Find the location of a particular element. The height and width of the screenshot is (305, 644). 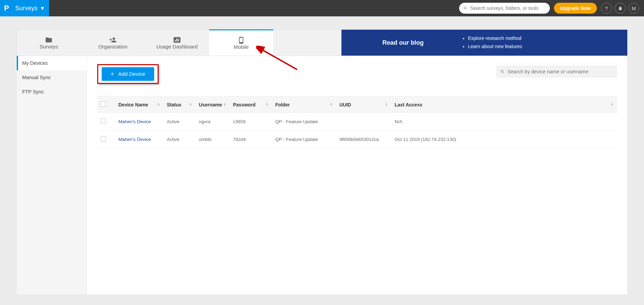

cell-last-access: N/A is located at coordinates (504, 122).